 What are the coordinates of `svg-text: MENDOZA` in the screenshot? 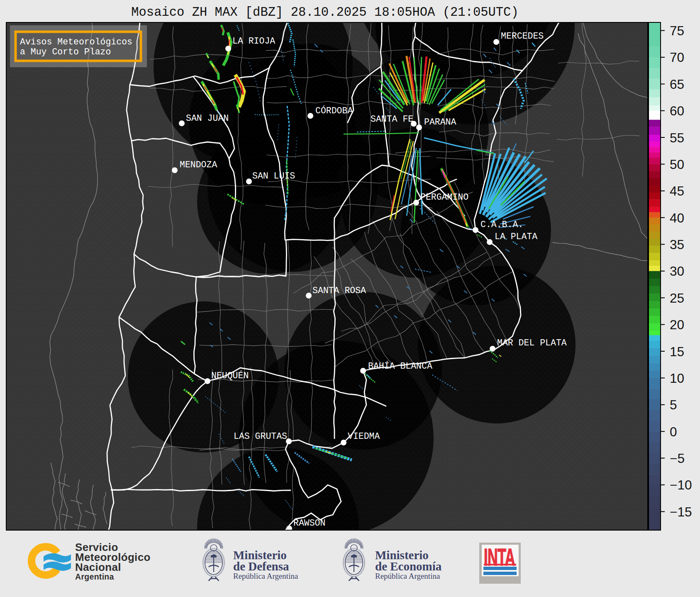 It's located at (198, 165).